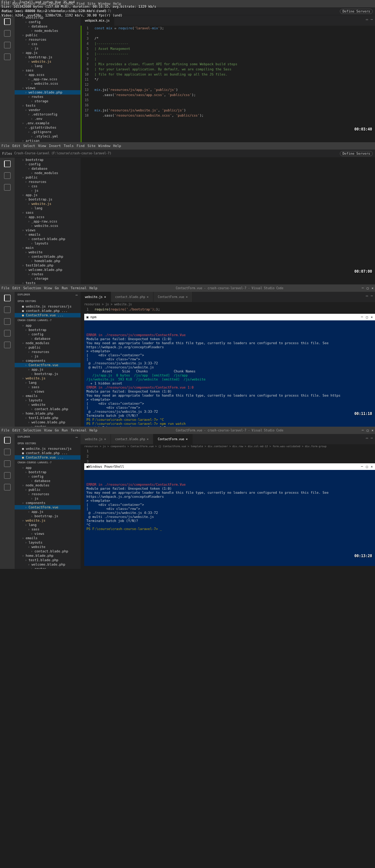 The height and width of the screenshot is (868, 375). What do you see at coordinates (230, 515) in the screenshot?
I see `powershell-terminal: ▣ Windows PowerShell─▢✕ ERROR in ./resou…` at bounding box center [230, 515].